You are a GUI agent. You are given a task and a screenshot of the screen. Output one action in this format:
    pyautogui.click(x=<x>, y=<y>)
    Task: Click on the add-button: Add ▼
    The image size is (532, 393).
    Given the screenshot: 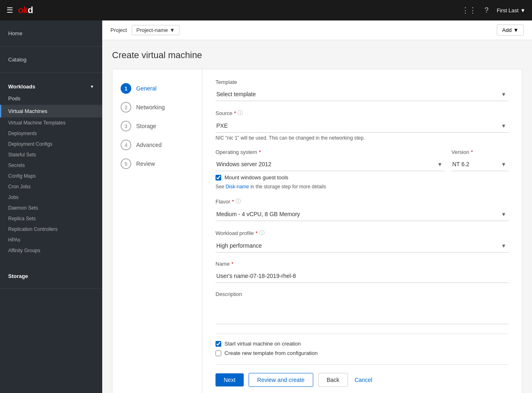 What is the action you would take?
    pyautogui.click(x=510, y=30)
    